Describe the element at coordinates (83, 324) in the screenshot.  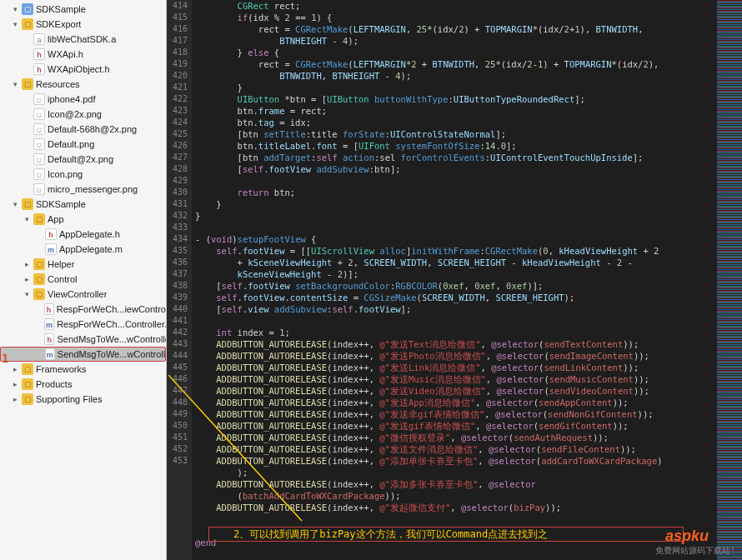
I see `tree-item: mRespForWeCh...Controller.mm` at that location.